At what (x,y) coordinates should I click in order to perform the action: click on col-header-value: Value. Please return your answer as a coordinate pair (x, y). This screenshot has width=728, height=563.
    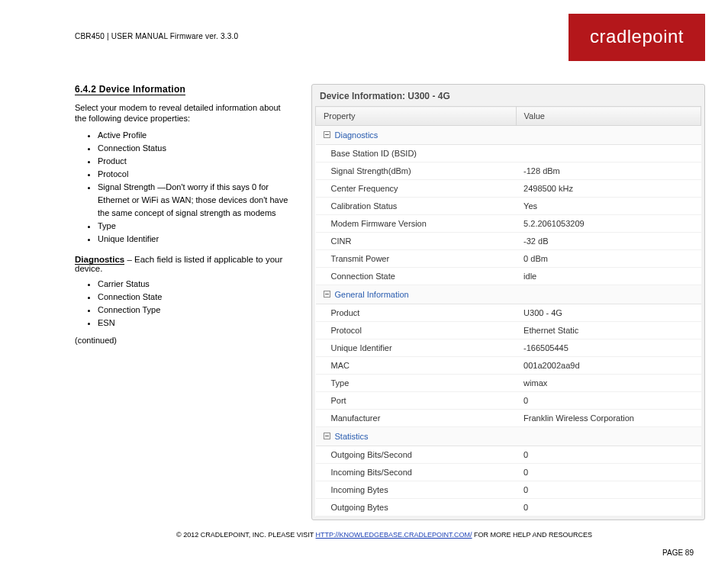
    Looking at the image, I should click on (608, 116).